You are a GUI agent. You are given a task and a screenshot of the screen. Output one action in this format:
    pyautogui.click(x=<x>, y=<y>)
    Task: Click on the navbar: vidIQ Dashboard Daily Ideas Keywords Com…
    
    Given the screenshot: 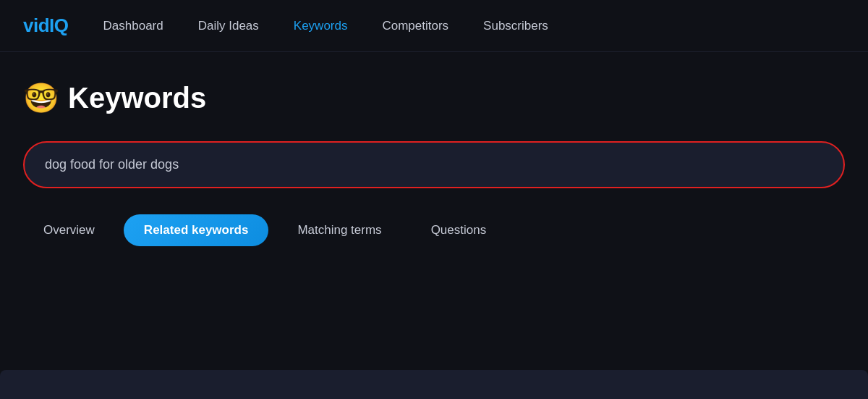 What is the action you would take?
    pyautogui.click(x=434, y=26)
    